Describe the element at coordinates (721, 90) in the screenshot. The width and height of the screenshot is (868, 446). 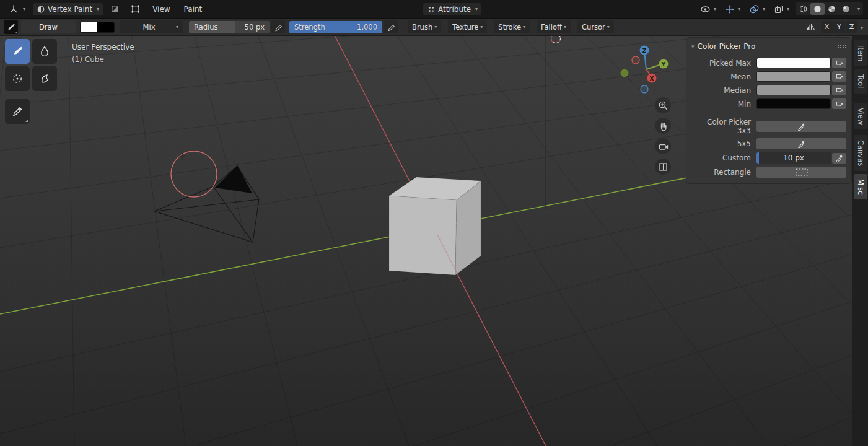
I see `row-label: Median` at that location.